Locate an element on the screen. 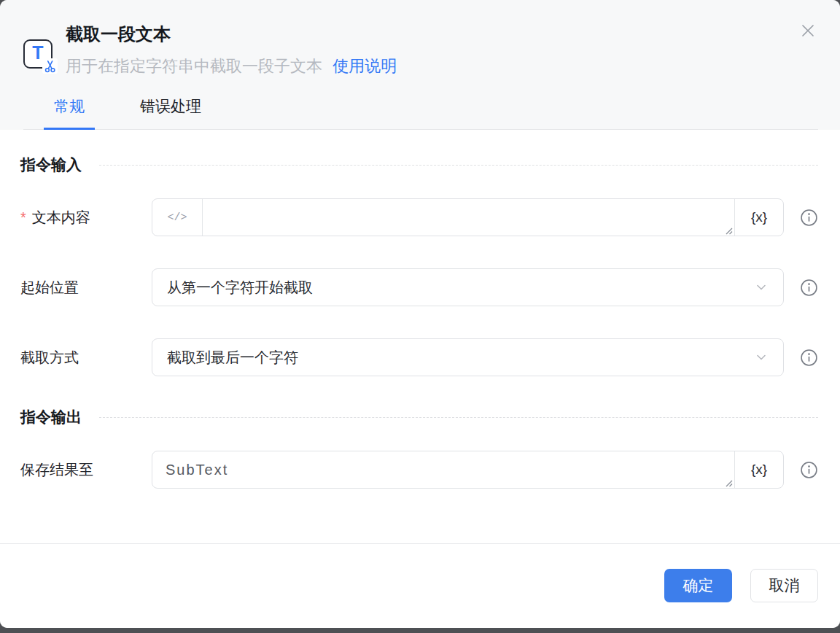 The width and height of the screenshot is (840, 633). start-position-value: 从第一个字符开始截取 is located at coordinates (461, 287).